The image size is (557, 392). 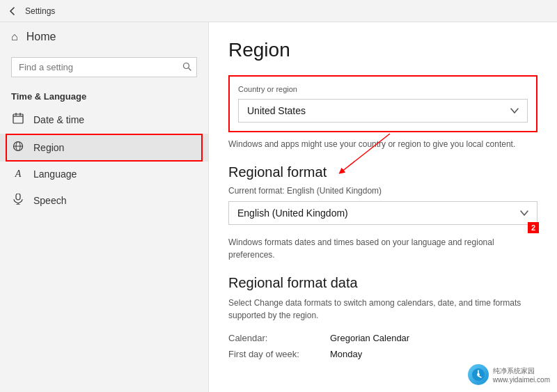 I want to click on current-format-label: Current format: English (United Kingdom), so click(x=383, y=191).